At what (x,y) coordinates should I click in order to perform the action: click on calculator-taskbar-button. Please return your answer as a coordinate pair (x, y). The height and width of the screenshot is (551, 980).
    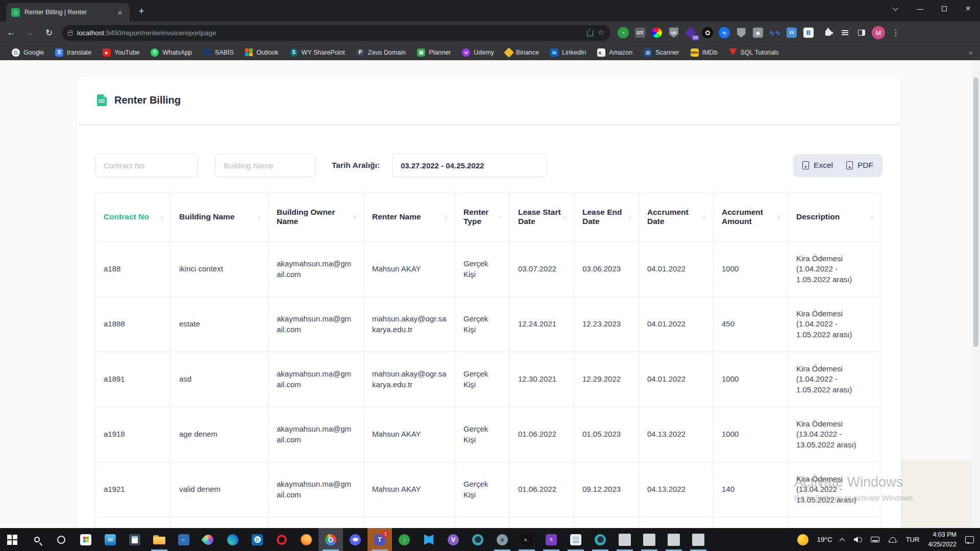
    Looking at the image, I should click on (135, 540).